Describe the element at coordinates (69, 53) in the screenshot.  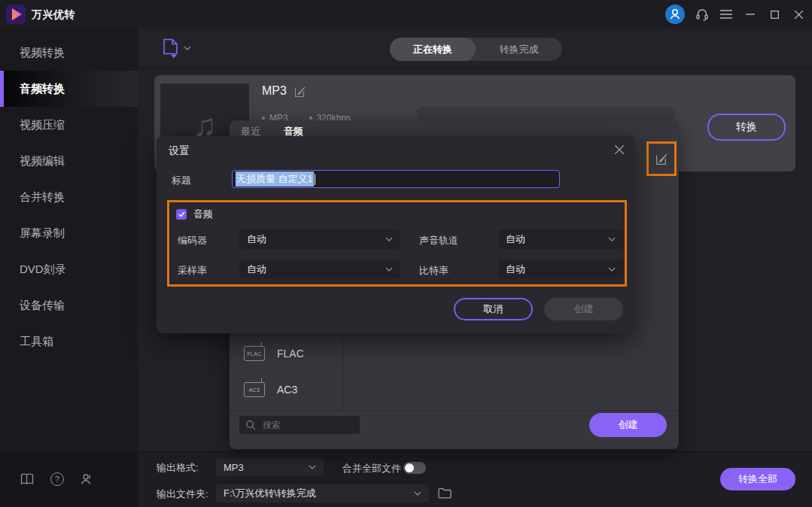
I see `sidebar-item-video-convert: 视频转换` at that location.